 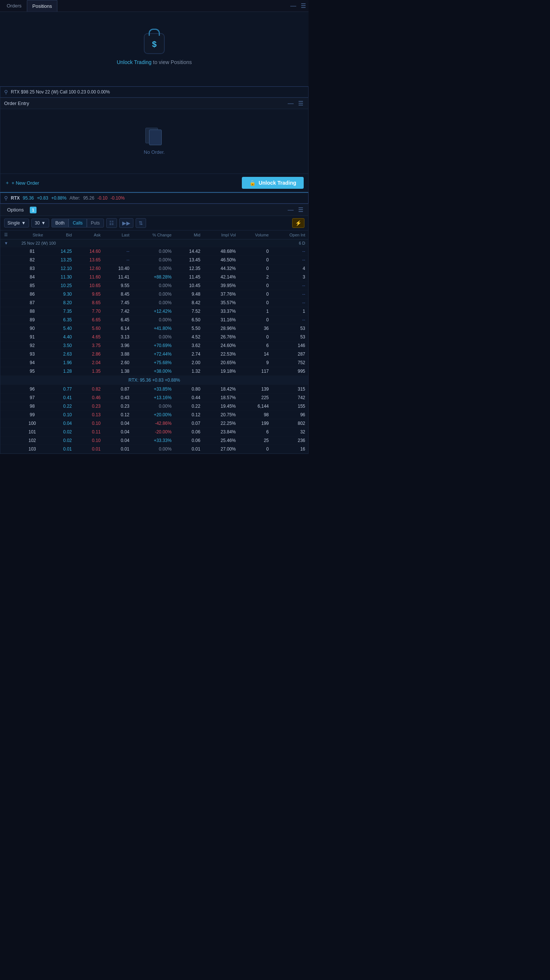 I want to click on table-row: 95 1.28 1.35 1.38 +38.00% 1.32 19.18% 11…, so click(x=155, y=371).